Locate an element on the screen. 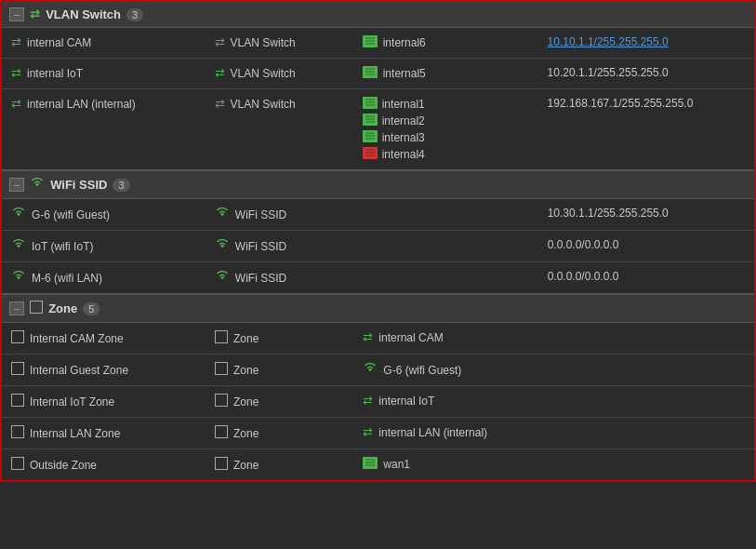 The image size is (756, 549). row-name-icon-vlan-switch-1: ⇄ is located at coordinates (17, 73).